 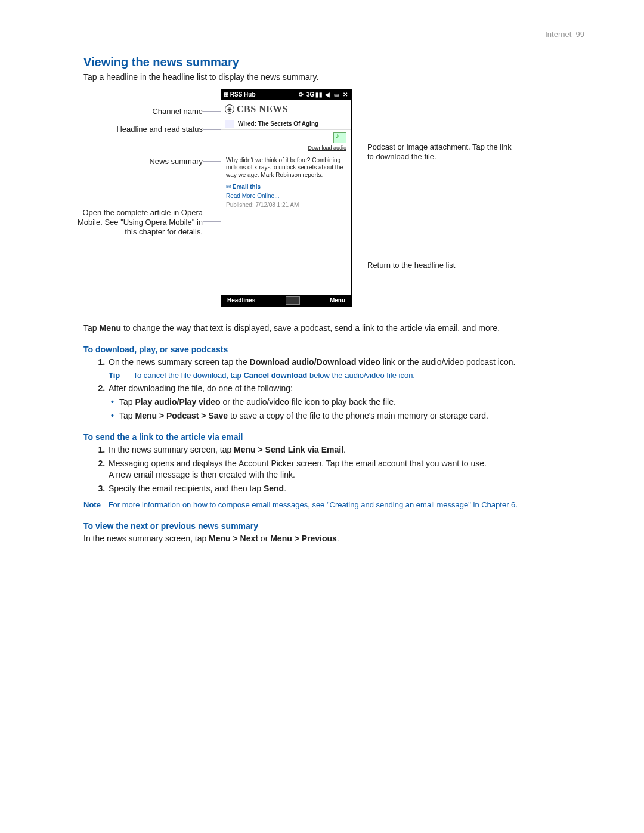 What do you see at coordinates (412, 265) in the screenshot?
I see `callout-return: Return to the headline list` at bounding box center [412, 265].